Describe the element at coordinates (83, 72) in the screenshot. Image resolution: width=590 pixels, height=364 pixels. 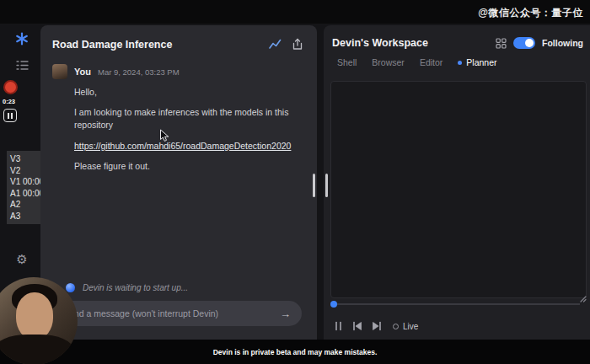
I see `message-author: You` at that location.